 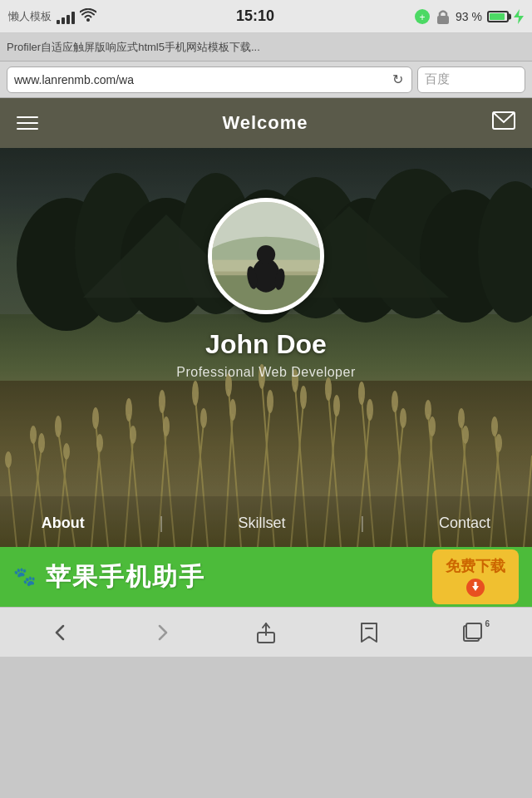 I want to click on url-bar: www.lanrenmb.com/wa ↻, so click(x=209, y=80).